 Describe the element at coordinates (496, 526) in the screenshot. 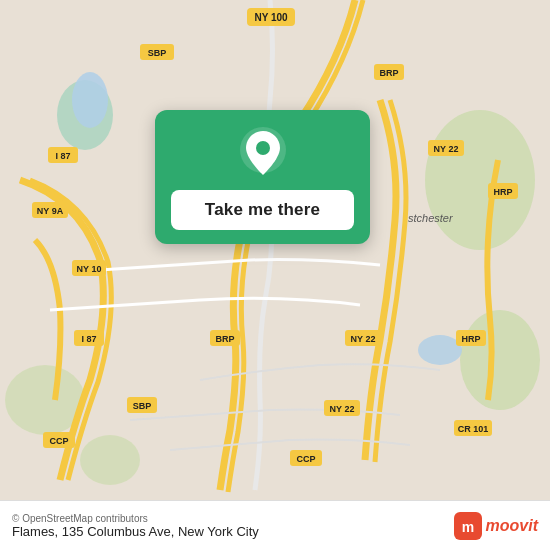

I see `moovit-logo: m moovit` at that location.